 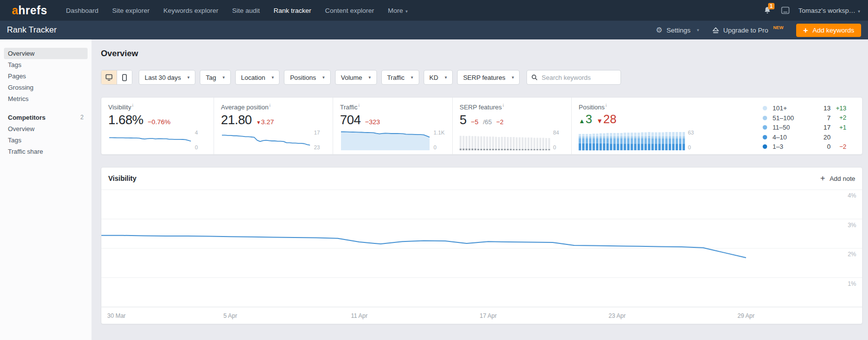 What do you see at coordinates (805, 108) in the screenshot?
I see `legend-row: 101+13+13` at bounding box center [805, 108].